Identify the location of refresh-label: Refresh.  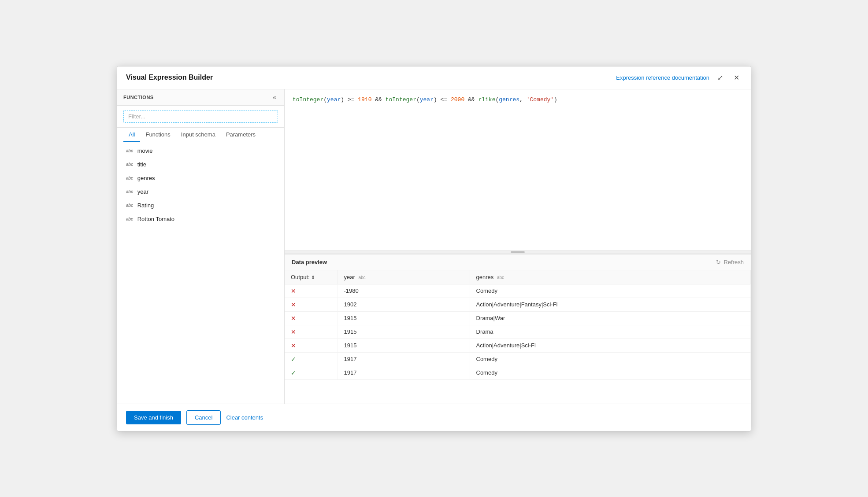
(734, 262).